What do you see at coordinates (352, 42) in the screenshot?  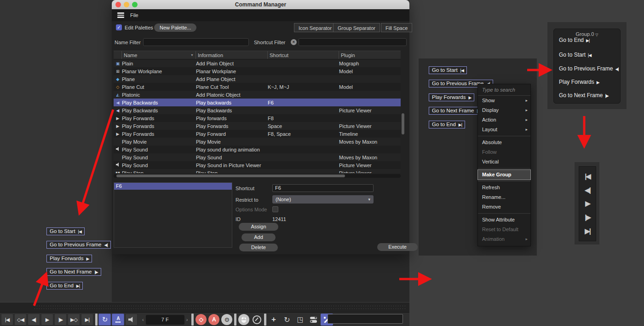 I see `shortcut-filter-input` at bounding box center [352, 42].